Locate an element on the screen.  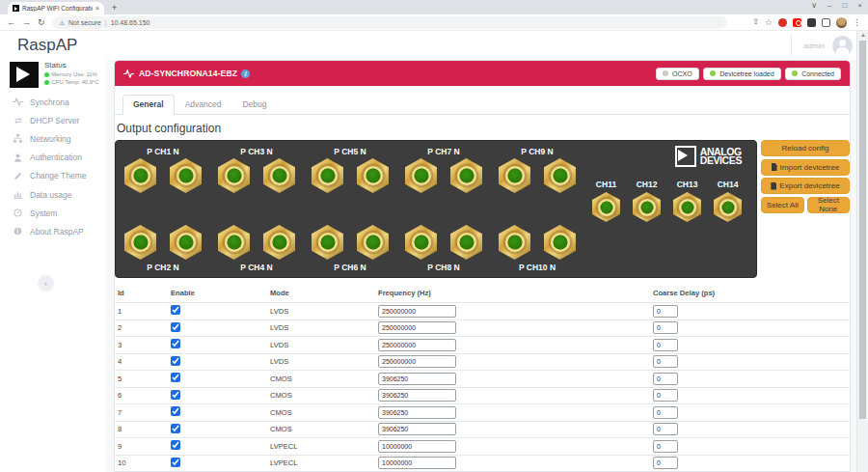
reload-icon: ↻ is located at coordinates (41, 22).